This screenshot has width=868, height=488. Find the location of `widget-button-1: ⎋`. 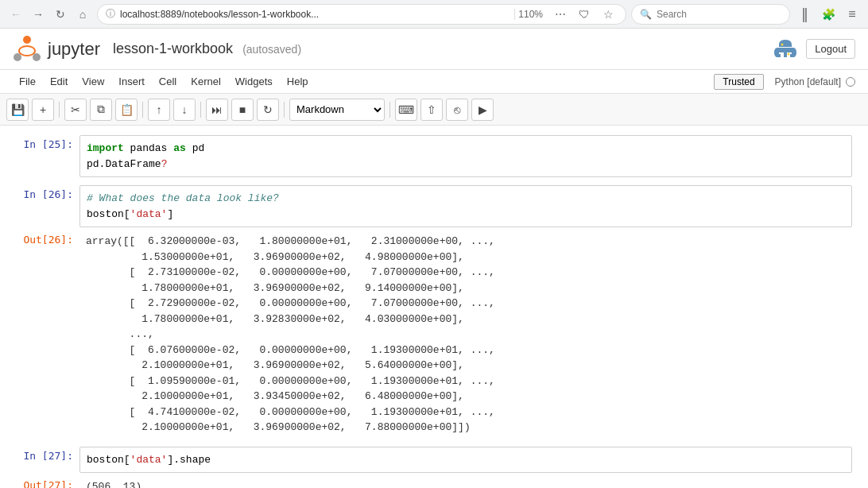

widget-button-1: ⎋ is located at coordinates (457, 110).